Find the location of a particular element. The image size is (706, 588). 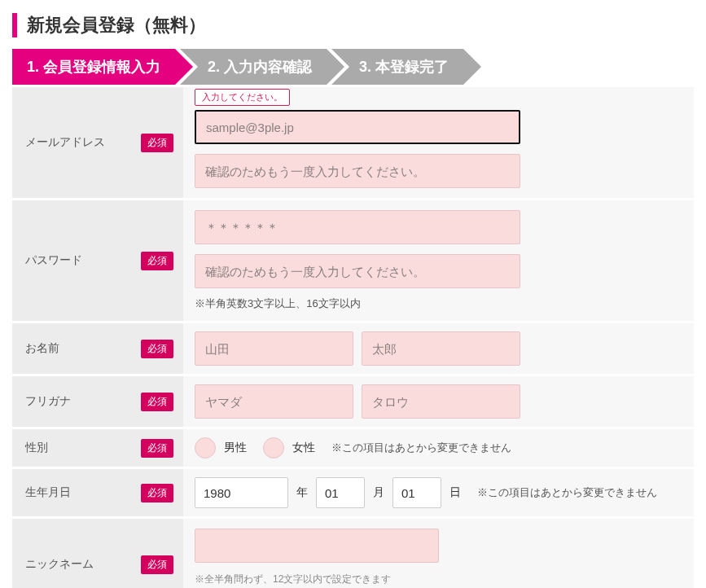

birth-note: ※この項目はあとから変更できません is located at coordinates (567, 493).